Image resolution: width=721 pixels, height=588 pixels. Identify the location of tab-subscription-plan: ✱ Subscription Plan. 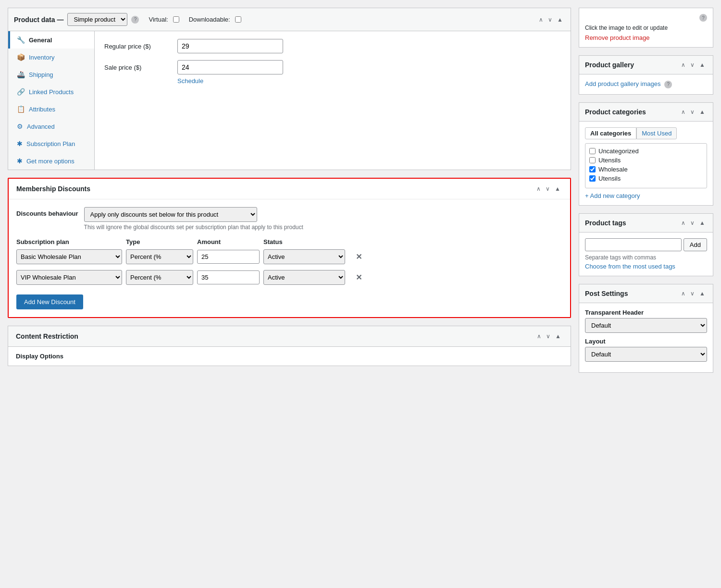
(51, 144).